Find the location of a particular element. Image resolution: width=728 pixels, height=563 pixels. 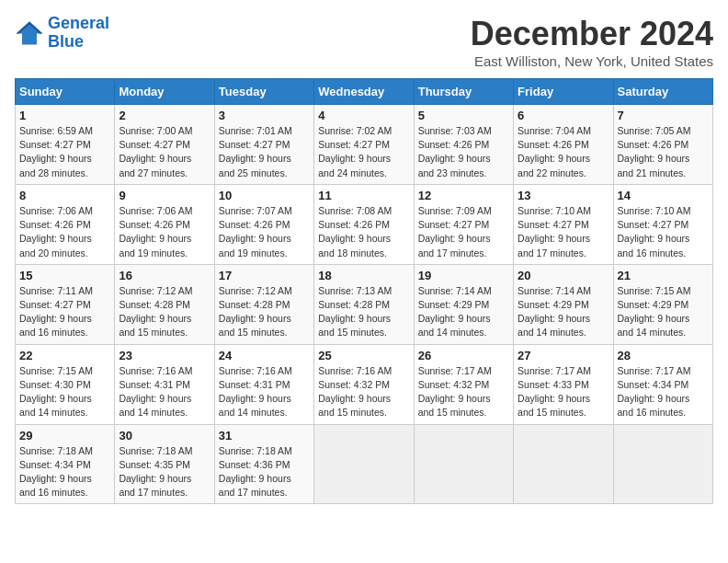

day-number: 6 is located at coordinates (563, 116).